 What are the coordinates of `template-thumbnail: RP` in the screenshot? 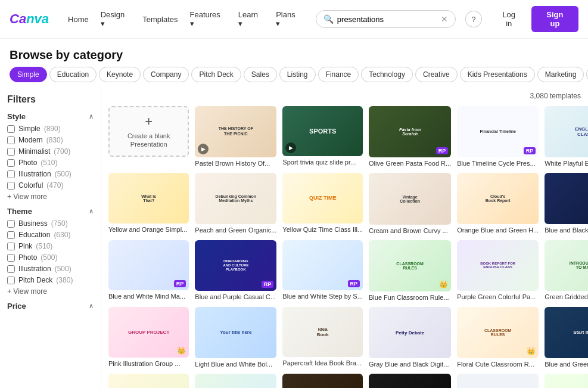 It's located at (149, 266).